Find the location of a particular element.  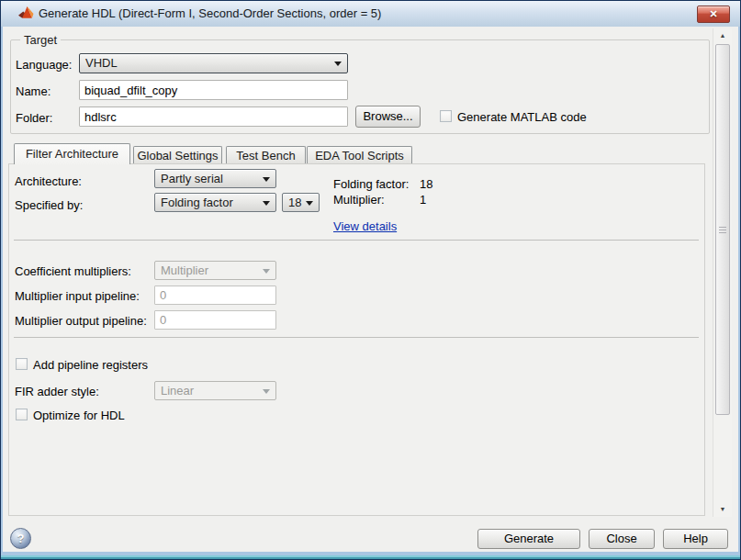

scroll-thumb is located at coordinates (723, 230).